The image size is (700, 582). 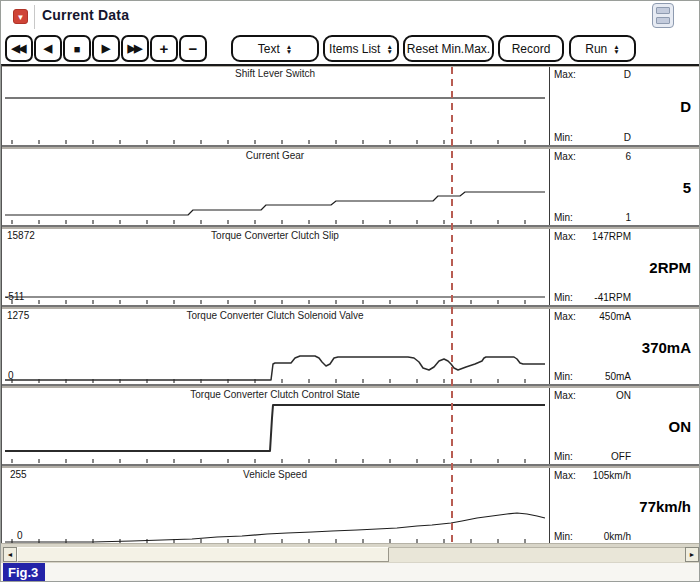 What do you see at coordinates (625, 506) in the screenshot?
I see `value-panel: Max:105km/h 77km/h Min:0km/h` at bounding box center [625, 506].